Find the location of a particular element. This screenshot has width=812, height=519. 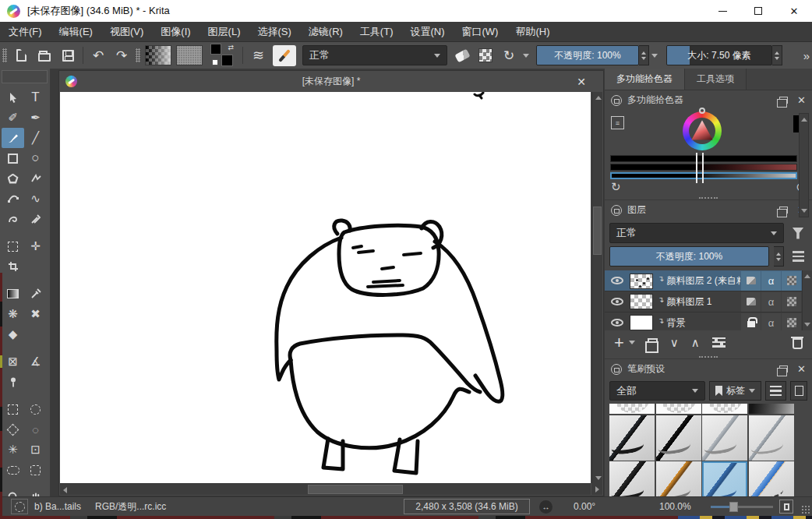

brush-size-slider: 大小: 7.50 像素 is located at coordinates (719, 55).